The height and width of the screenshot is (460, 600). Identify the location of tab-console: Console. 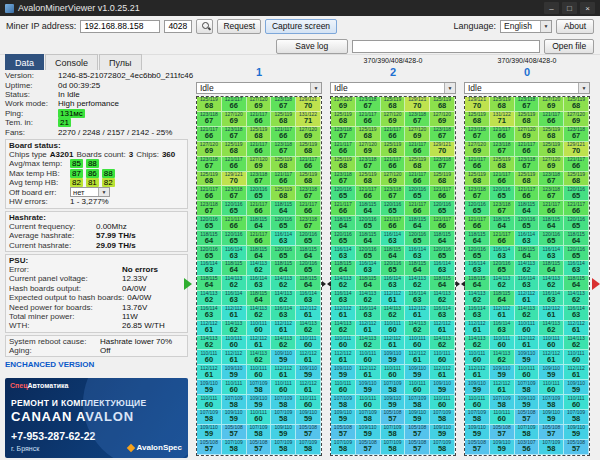
(72, 62).